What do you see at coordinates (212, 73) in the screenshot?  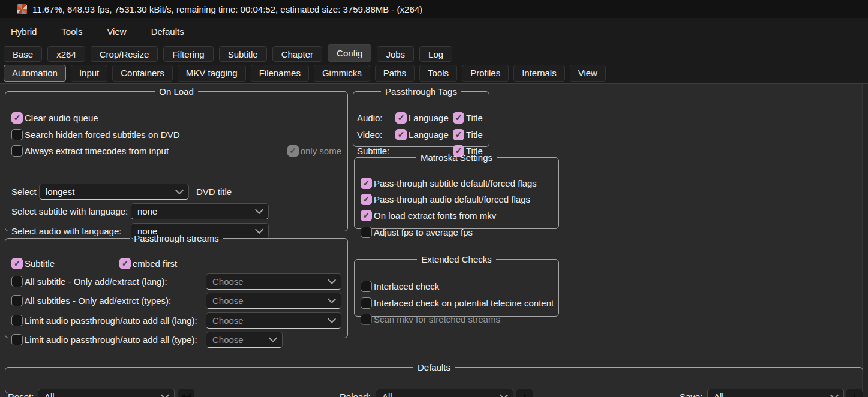 I see `subtab-mkv-tagging: MKV tagging` at bounding box center [212, 73].